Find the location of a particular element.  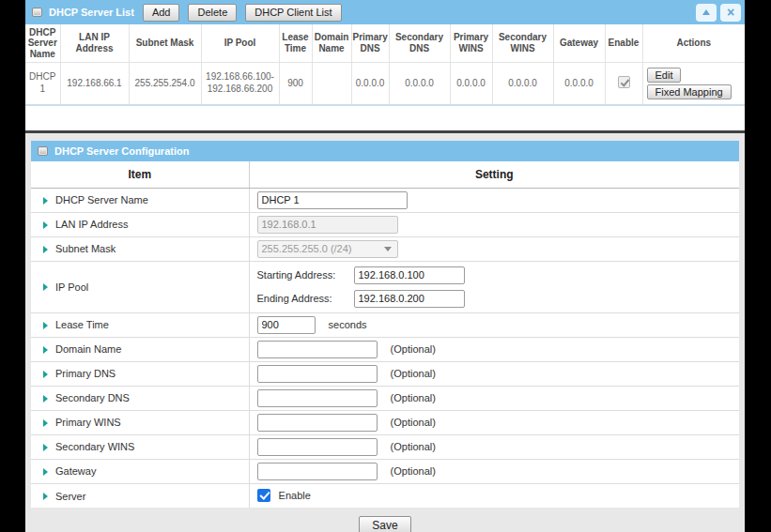

secondary-dns-input is located at coordinates (317, 398).